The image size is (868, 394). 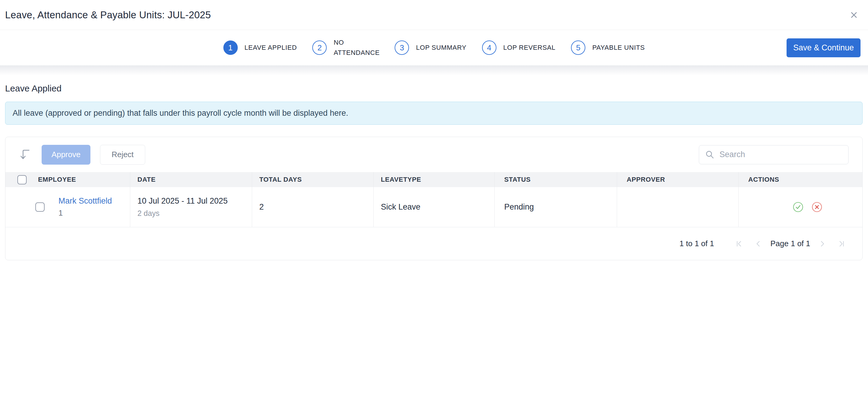 I want to click on search-box, so click(x=774, y=154).